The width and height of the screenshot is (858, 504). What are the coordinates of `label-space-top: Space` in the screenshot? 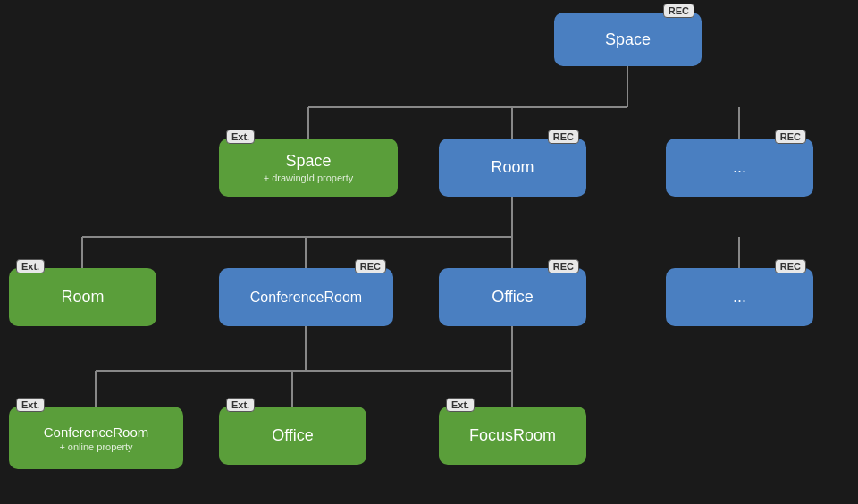 It's located at (627, 39).